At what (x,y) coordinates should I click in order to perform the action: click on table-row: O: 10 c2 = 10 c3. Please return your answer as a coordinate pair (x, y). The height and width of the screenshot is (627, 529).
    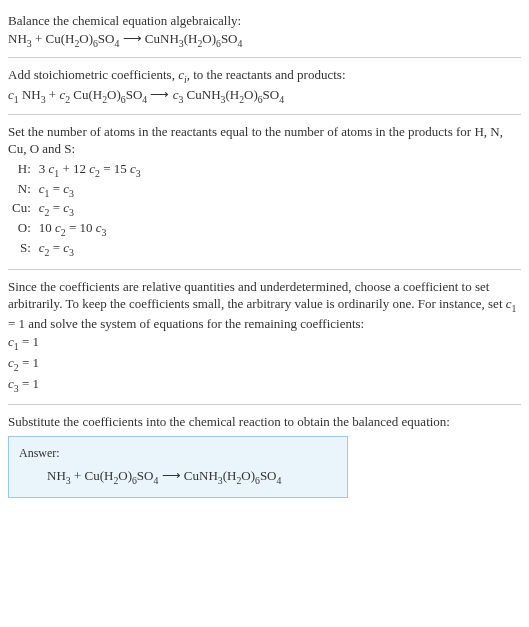
    Looking at the image, I should click on (76, 229).